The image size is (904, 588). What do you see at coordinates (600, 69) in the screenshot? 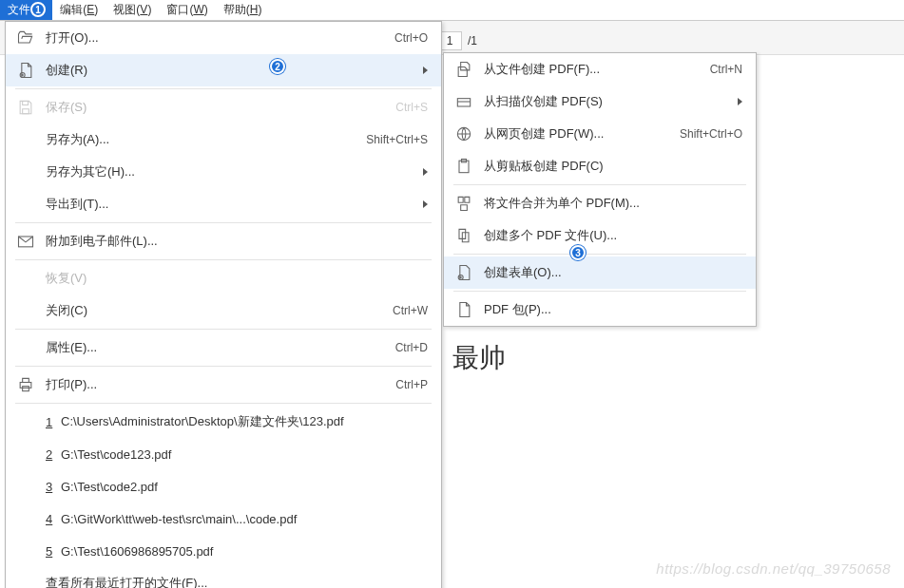
I see `menu-create-from-file: 从文件创建 PDF(F)... Ctrl+N` at bounding box center [600, 69].